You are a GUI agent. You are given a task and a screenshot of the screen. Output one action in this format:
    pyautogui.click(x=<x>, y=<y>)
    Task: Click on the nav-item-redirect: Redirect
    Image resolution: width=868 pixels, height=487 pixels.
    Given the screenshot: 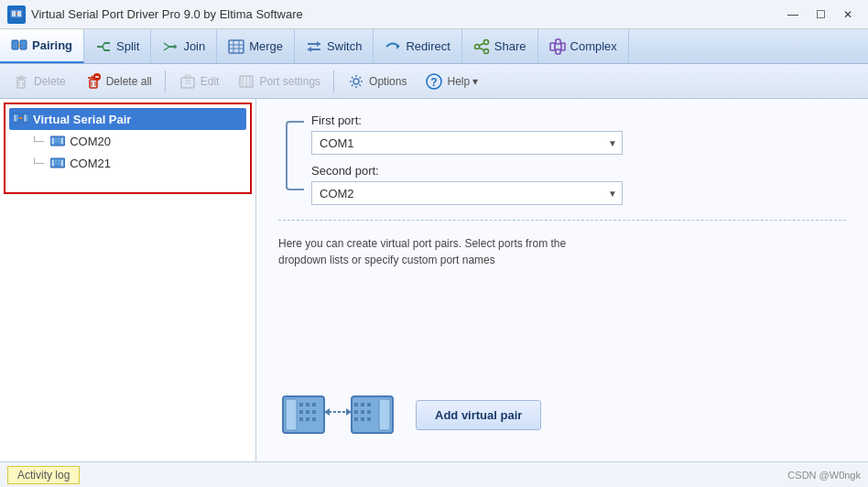 What is the action you would take?
    pyautogui.click(x=418, y=46)
    